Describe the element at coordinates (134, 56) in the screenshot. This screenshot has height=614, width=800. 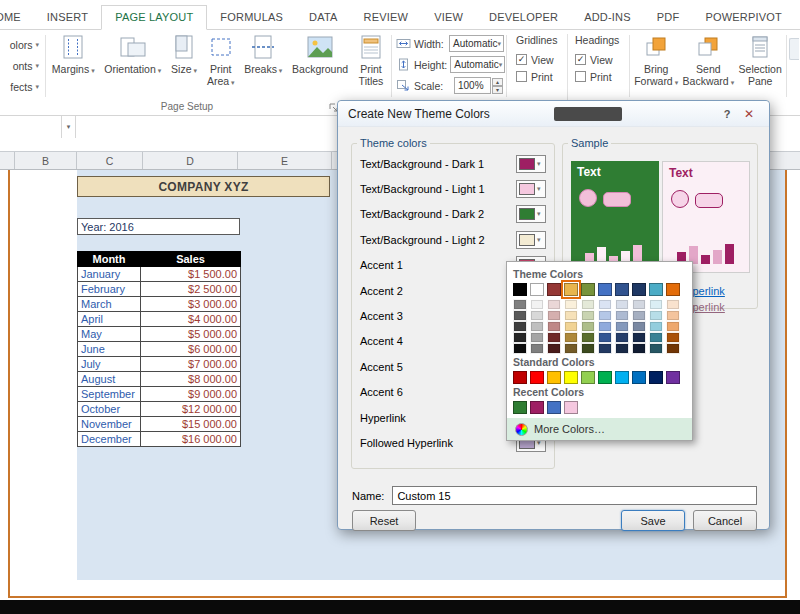
I see `orientation-button: Orientation ▾` at that location.